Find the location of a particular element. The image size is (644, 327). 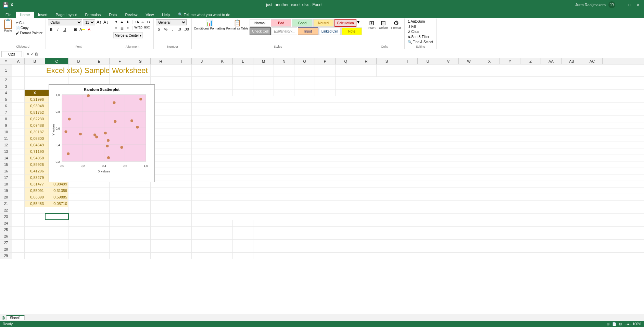

cell-b25 is located at coordinates (35, 230).